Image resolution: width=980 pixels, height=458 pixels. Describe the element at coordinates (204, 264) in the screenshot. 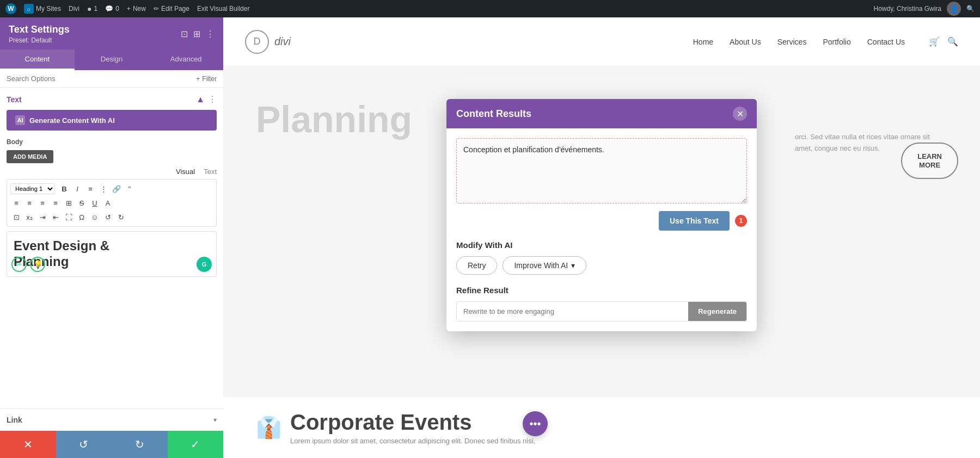

I see `grammarly-button: G` at that location.